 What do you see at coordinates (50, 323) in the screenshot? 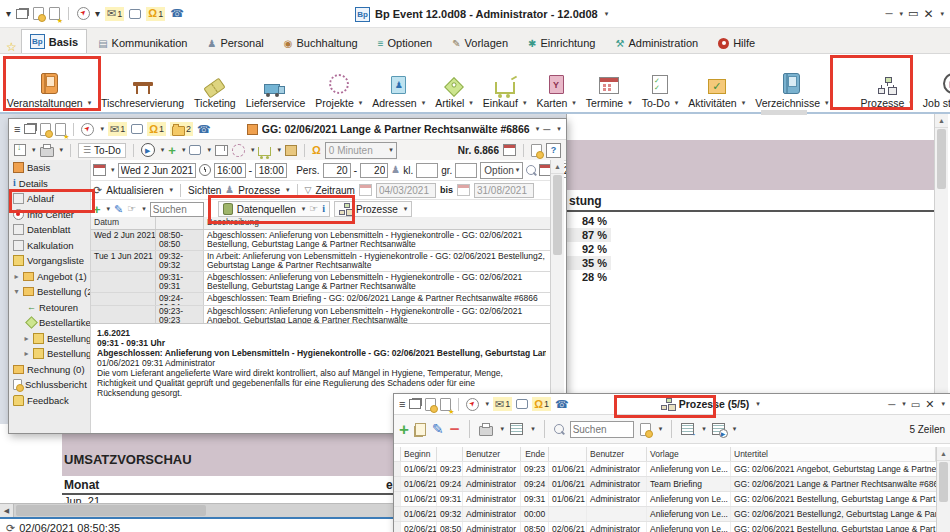
I see `sidebar-item-bestellartikel: Bestellartikel` at bounding box center [50, 323].